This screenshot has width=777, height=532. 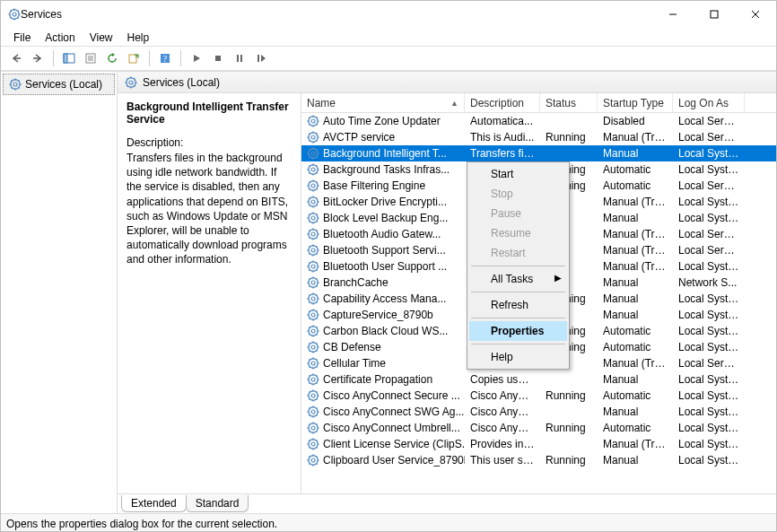 I want to click on col-description: Description, so click(x=502, y=102).